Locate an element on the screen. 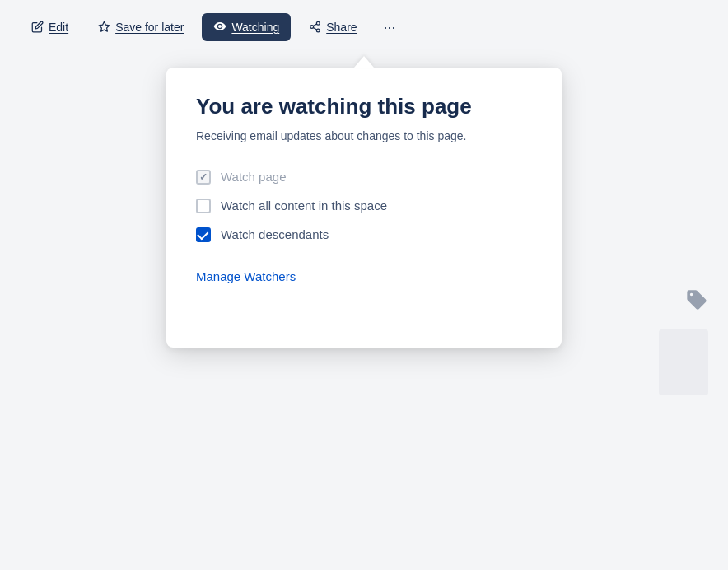  watch-space-checkbox is located at coordinates (203, 206).